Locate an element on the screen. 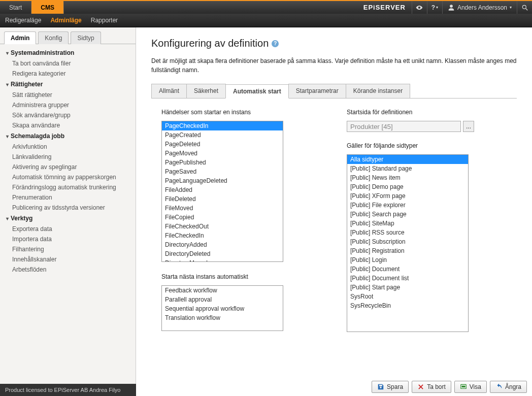  logo: EPiSERVER is located at coordinates (385, 7).